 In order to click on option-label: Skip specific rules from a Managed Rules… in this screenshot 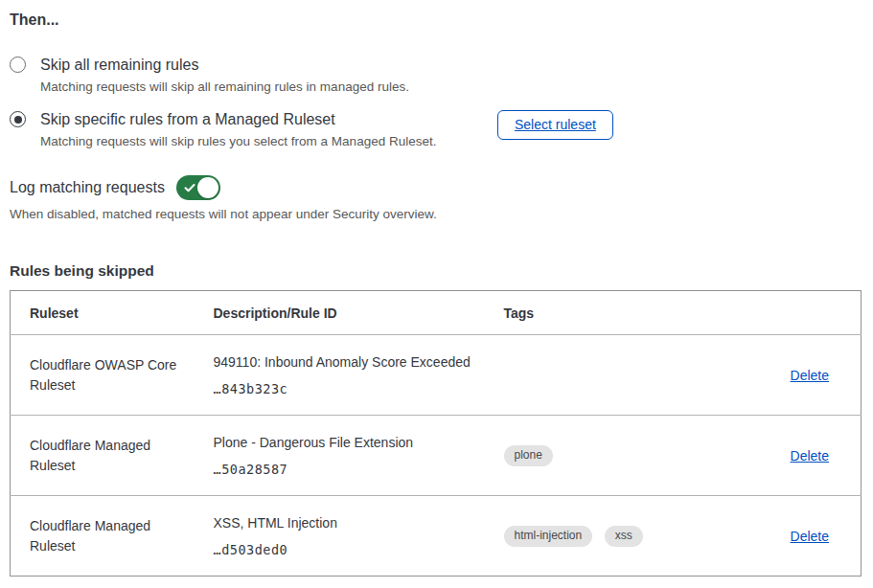, I will do `click(238, 120)`.